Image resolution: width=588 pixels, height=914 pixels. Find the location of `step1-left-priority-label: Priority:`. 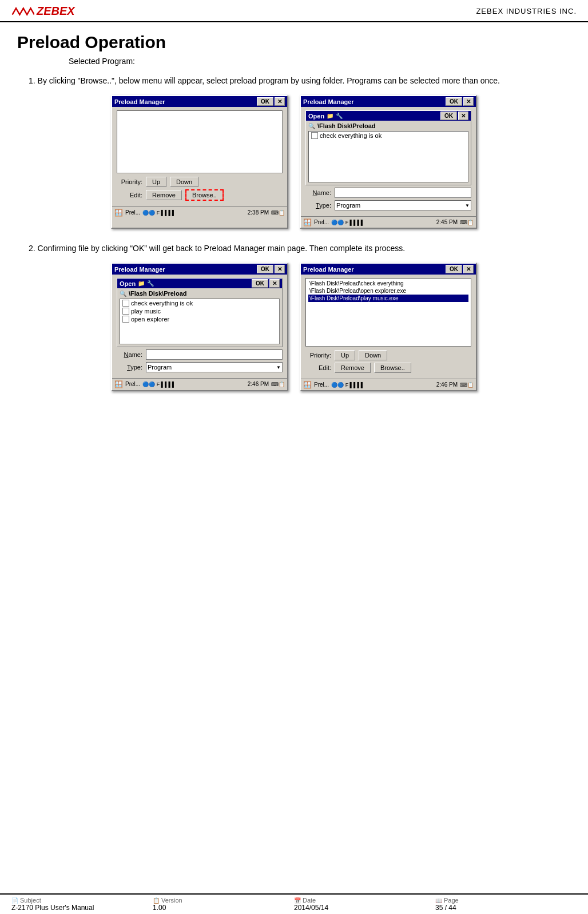

step1-left-priority-label: Priority: is located at coordinates (129, 182).